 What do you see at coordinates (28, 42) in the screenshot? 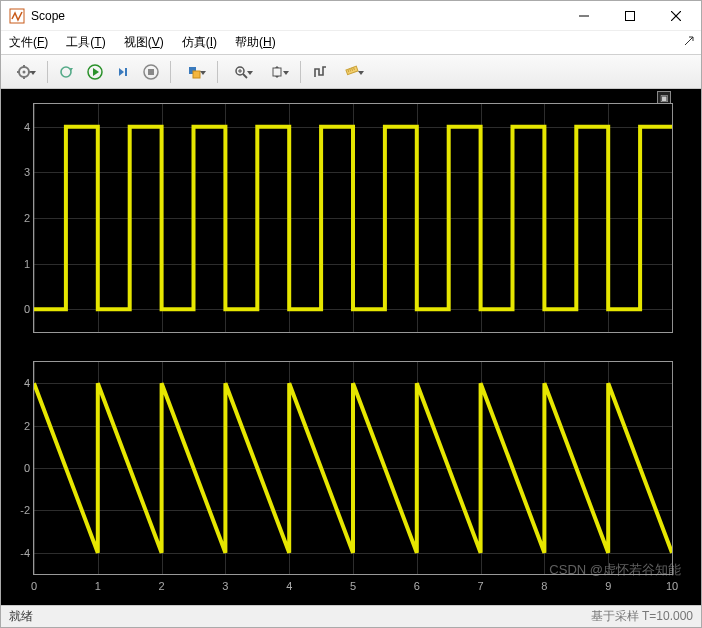
I see `menu-file: 文件(F)` at bounding box center [28, 42].